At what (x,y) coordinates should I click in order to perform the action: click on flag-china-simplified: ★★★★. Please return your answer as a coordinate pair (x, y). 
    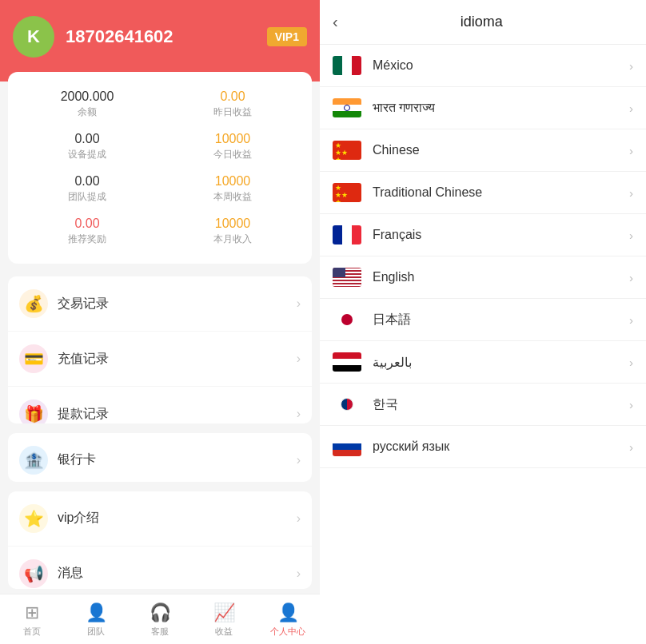
    Looking at the image, I should click on (347, 150).